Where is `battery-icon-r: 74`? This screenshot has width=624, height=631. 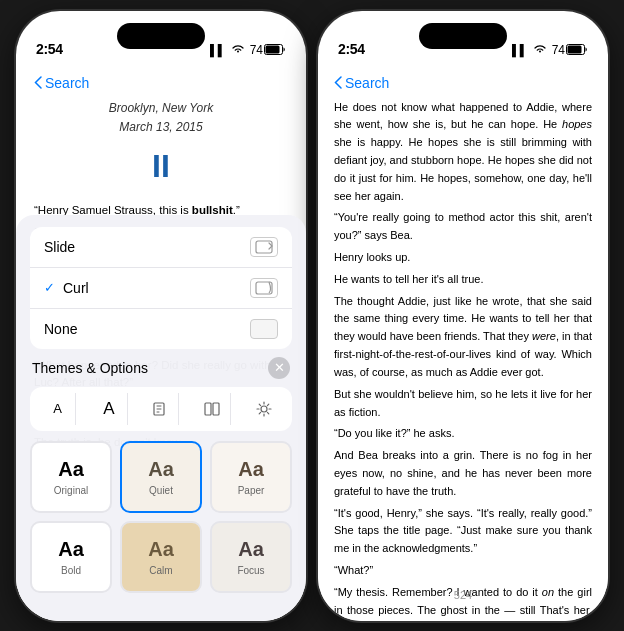 battery-icon-r: 74 is located at coordinates (570, 50).